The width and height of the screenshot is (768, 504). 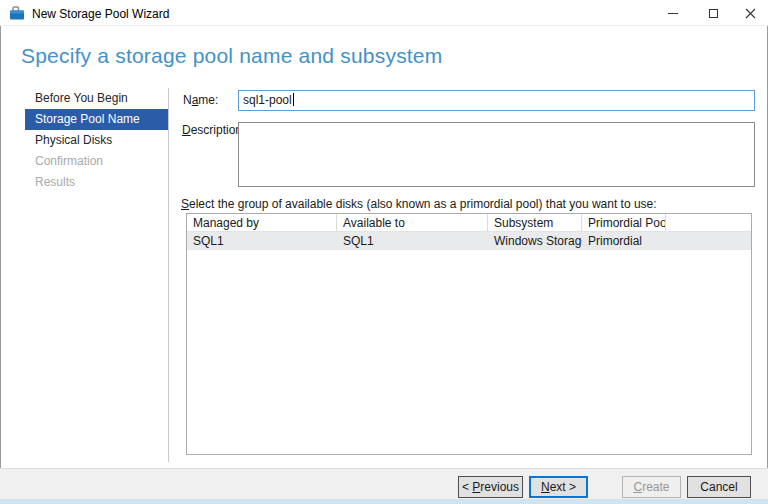 What do you see at coordinates (708, 222) in the screenshot?
I see `column-header-filler` at bounding box center [708, 222].